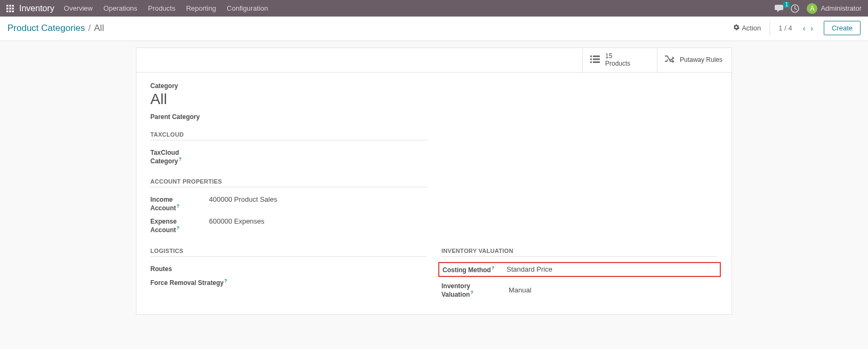  I want to click on nav-link-configuration: Configuration, so click(247, 9).